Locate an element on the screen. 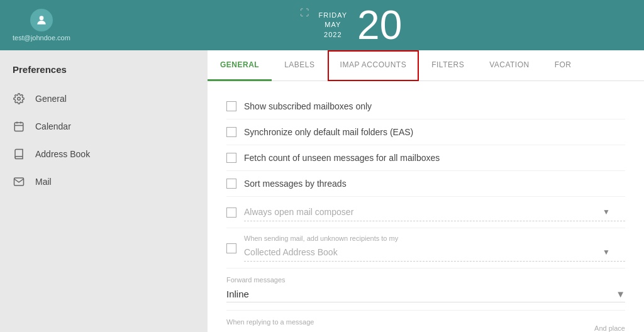 The height and width of the screenshot is (332, 644). forward-chevron-icon: ▼ is located at coordinates (620, 294).